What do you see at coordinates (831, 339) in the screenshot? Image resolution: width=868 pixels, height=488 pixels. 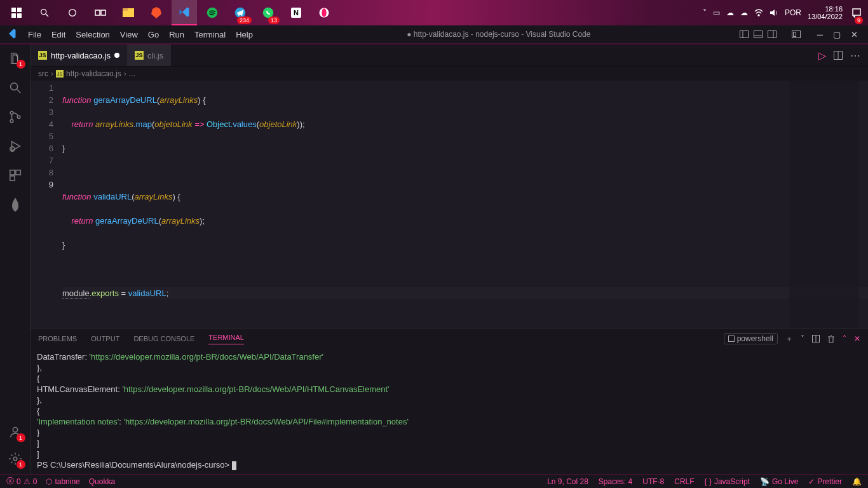 I see `trash-icon` at bounding box center [831, 339].